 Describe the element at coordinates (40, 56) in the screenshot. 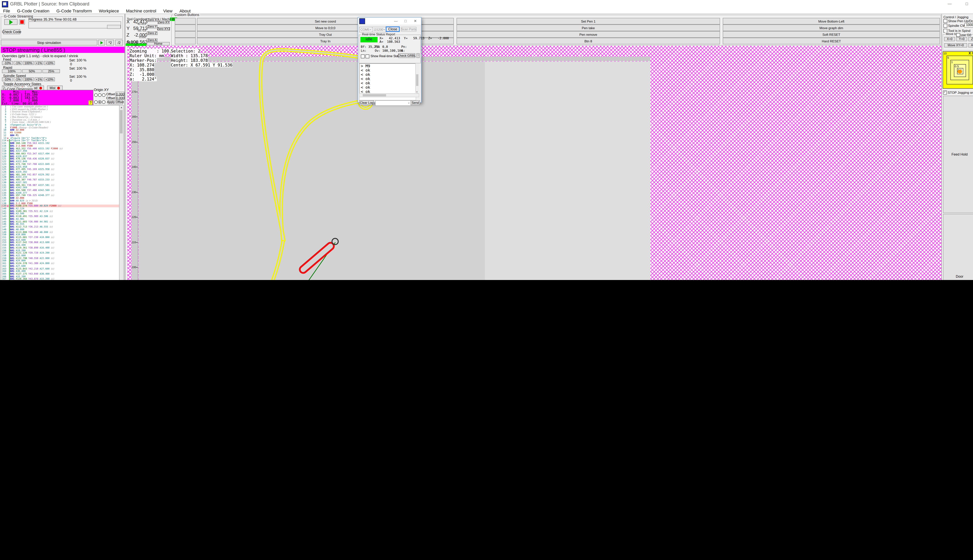

I see `overrides-title: Overrides (grbl 1.1 only) - click to exp…` at that location.